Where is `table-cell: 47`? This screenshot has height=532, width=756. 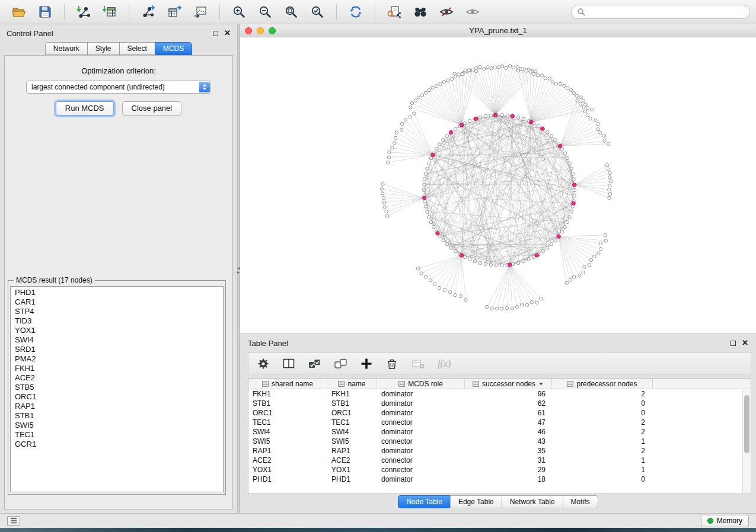 table-cell: 47 is located at coordinates (509, 422).